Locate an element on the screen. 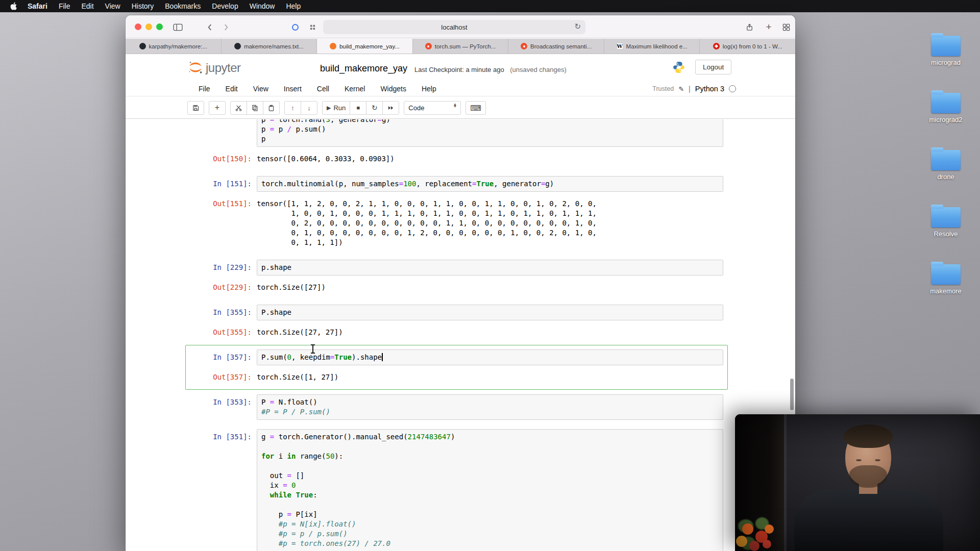 This screenshot has height=551, width=980. code-line is located at coordinates (490, 466).